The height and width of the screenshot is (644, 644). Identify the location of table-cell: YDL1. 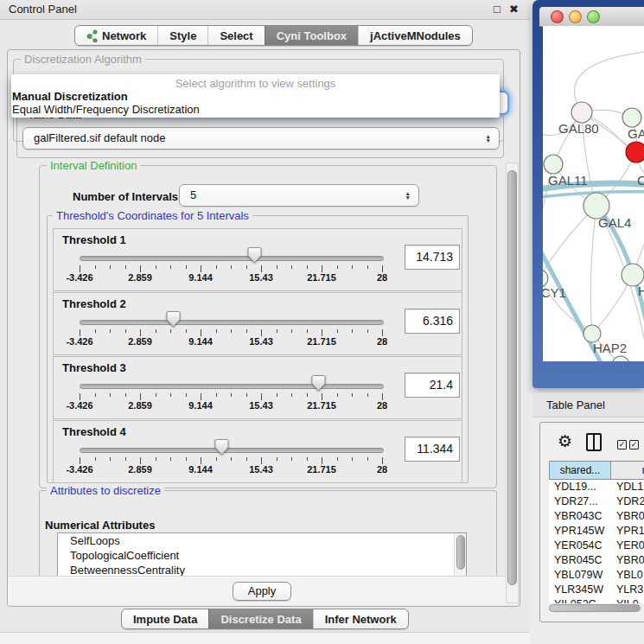
(628, 488).